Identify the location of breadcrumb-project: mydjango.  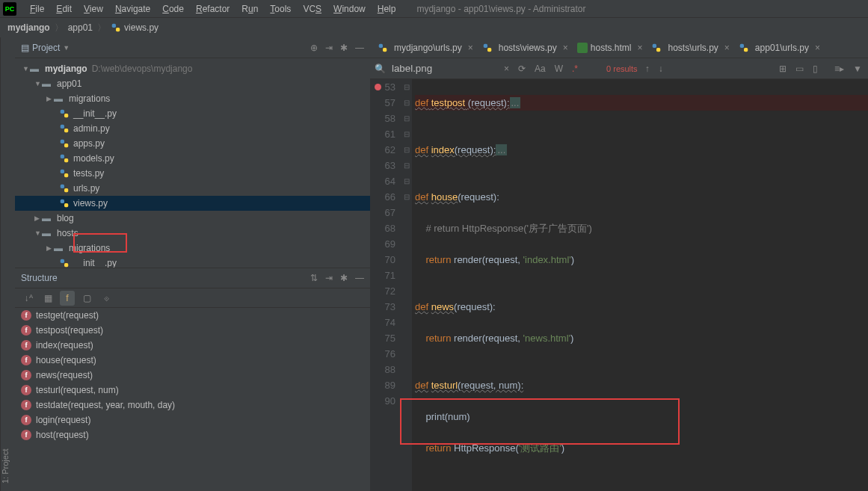
(28, 28).